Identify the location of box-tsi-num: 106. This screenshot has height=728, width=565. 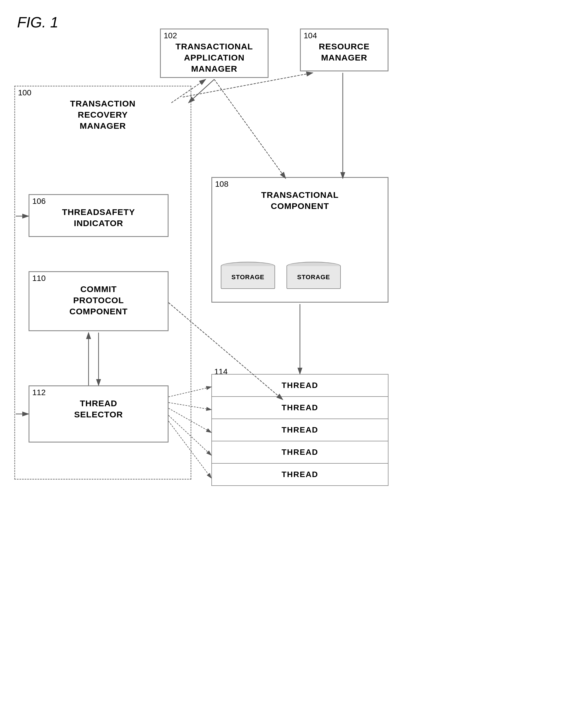
(39, 201).